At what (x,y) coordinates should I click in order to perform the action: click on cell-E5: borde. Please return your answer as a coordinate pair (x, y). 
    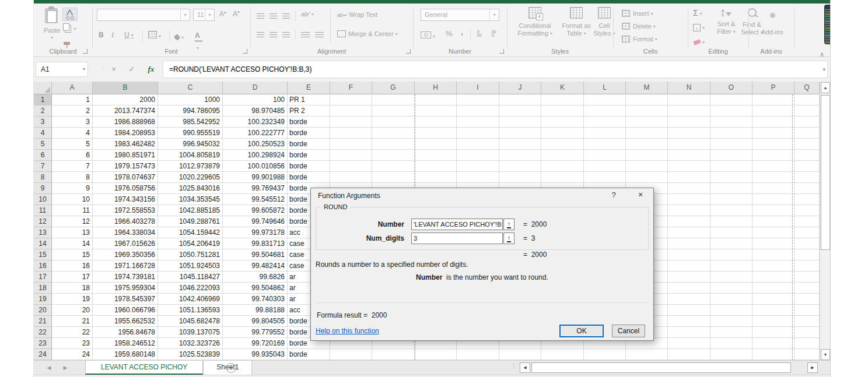
    Looking at the image, I should click on (309, 145).